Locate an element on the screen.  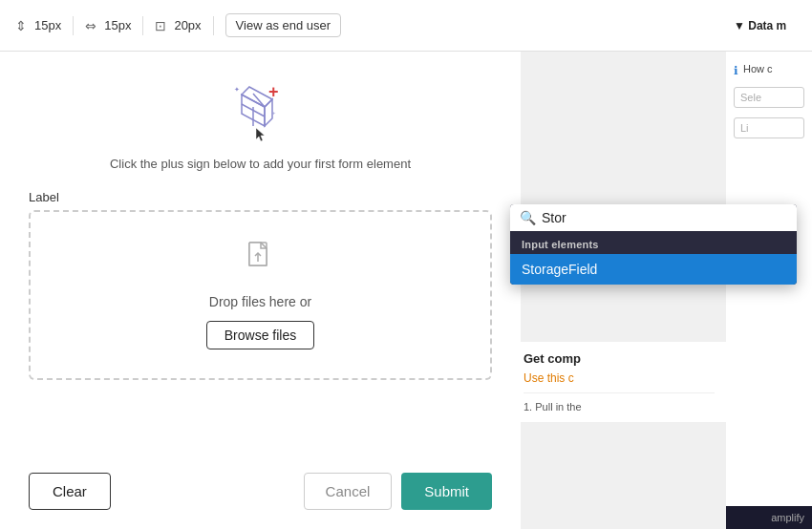
right-panel-header: ▼ Data m is located at coordinates (769, 26).